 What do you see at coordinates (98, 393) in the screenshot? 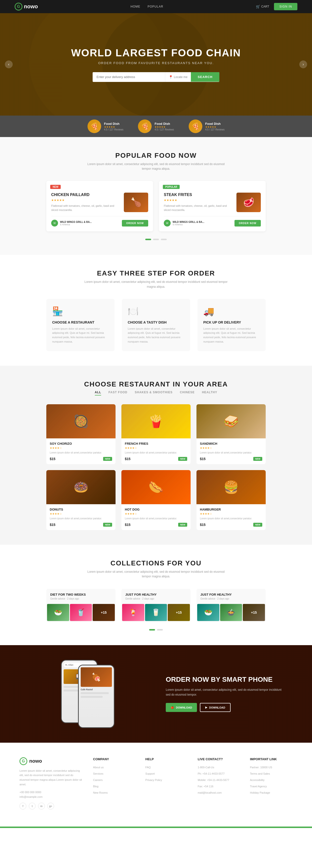
I see `tab-all: ALL` at bounding box center [98, 393].